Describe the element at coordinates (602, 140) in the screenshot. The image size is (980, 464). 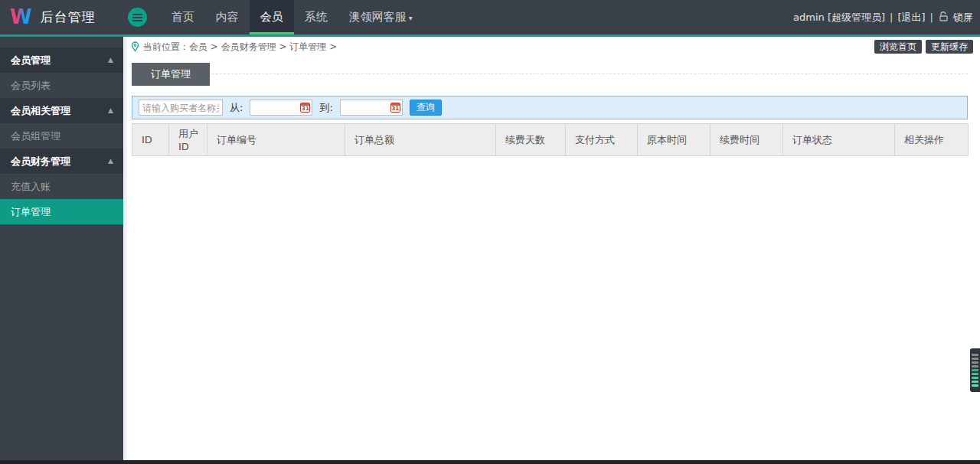
I see `col-header-payment-method: 支付方式` at that location.